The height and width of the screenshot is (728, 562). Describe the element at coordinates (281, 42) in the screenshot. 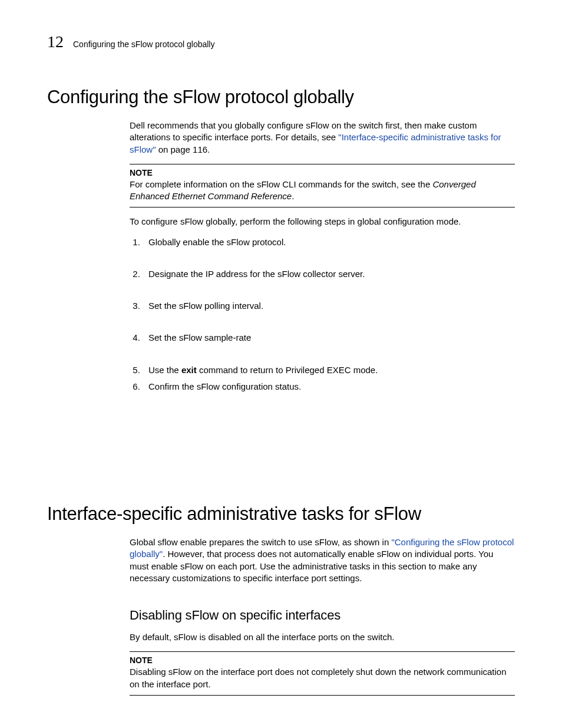

I see `running-header: 12 Configuring the sFlow protocol global…` at that location.